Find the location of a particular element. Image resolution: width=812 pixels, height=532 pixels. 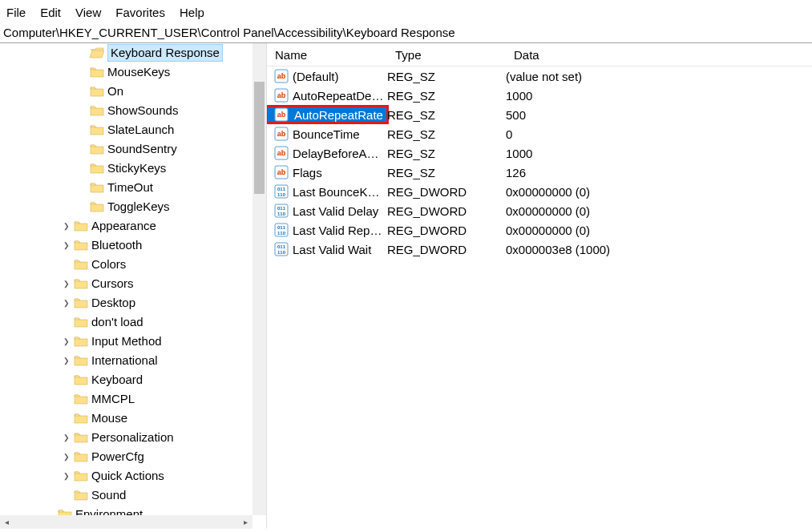

tree-item: Sound is located at coordinates (133, 495).